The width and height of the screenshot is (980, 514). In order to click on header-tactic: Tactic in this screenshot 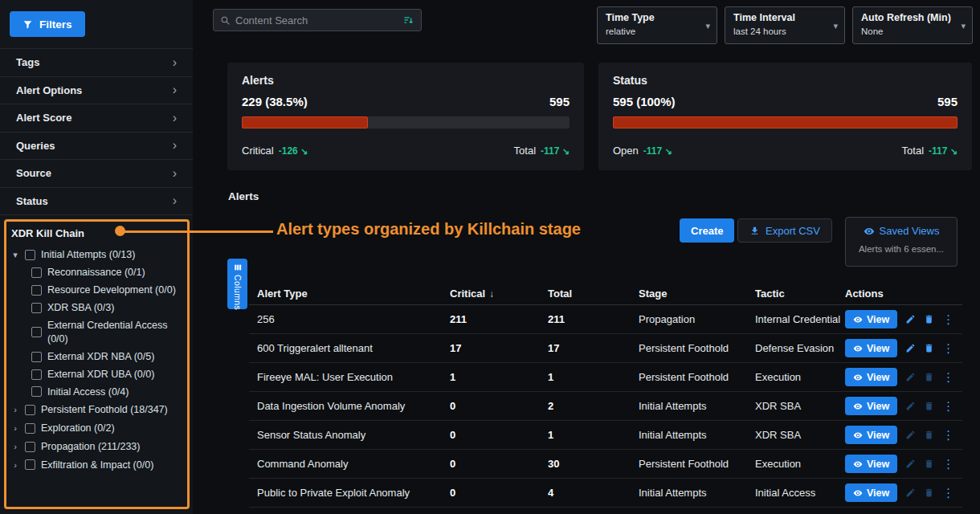, I will do `click(800, 294)`.